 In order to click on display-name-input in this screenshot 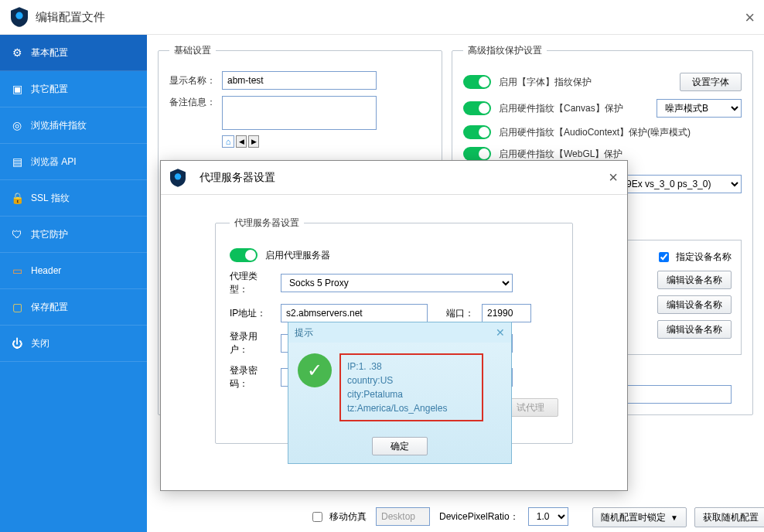, I will do `click(299, 80)`.